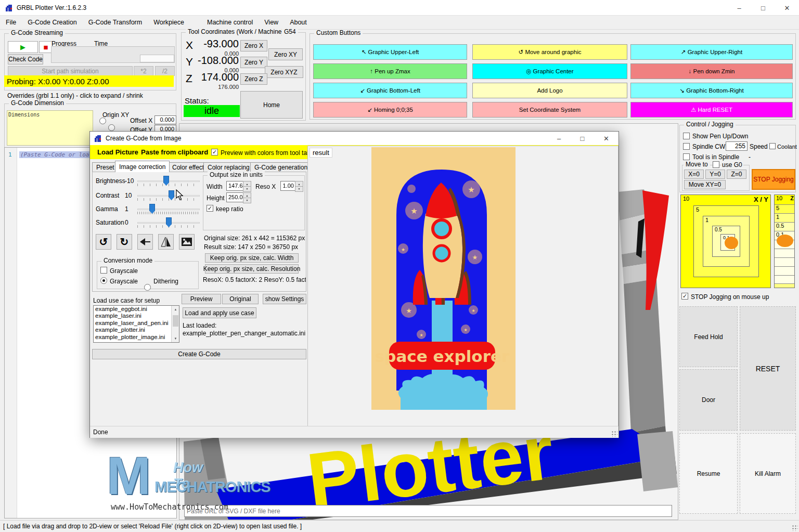  What do you see at coordinates (124, 242) in the screenshot?
I see `rotate-cw-icon: ↻` at bounding box center [124, 242].